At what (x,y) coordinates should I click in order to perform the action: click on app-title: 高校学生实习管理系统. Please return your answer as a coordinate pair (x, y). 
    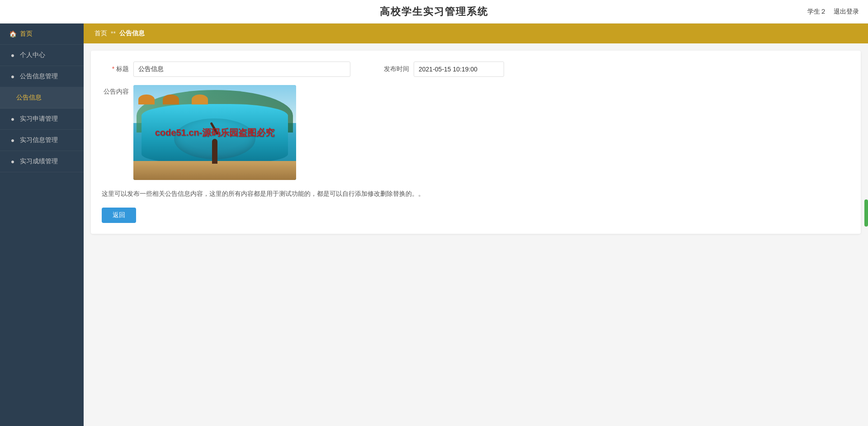
    Looking at the image, I should click on (434, 12).